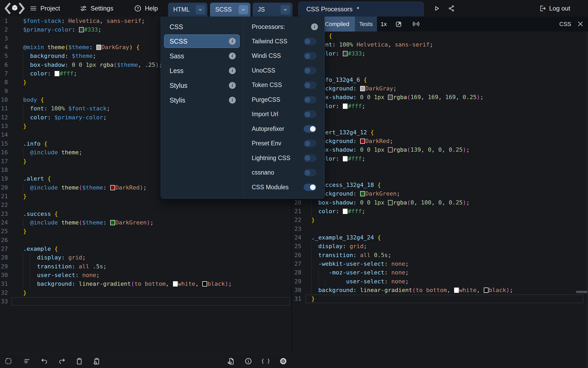  Describe the element at coordinates (310, 172) in the screenshot. I see `toggle-cssnano` at that location.